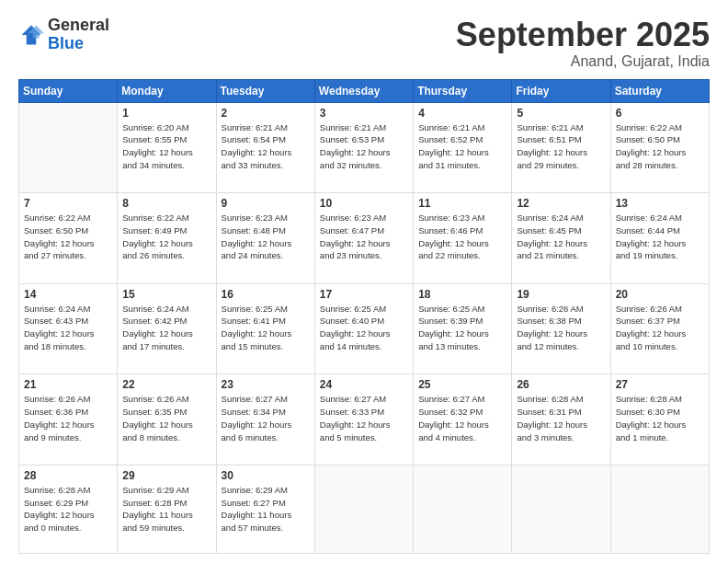 The height and width of the screenshot is (563, 728). What do you see at coordinates (561, 419) in the screenshot?
I see `calendar-cell: 26Sunrise: 6:28 AMSunset: 6:31 PMDayligh…` at bounding box center [561, 419].